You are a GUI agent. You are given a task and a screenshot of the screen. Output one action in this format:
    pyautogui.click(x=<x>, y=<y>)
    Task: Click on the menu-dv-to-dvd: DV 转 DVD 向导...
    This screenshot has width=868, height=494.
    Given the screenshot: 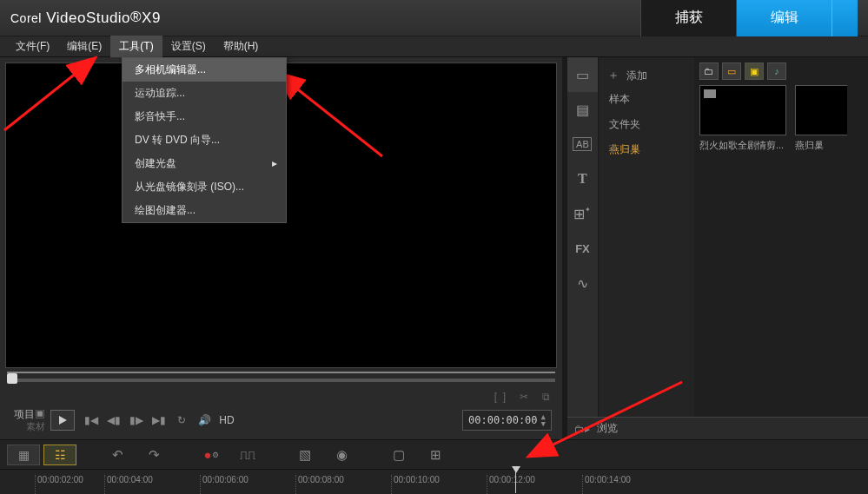 What is the action you would take?
    pyautogui.click(x=204, y=141)
    